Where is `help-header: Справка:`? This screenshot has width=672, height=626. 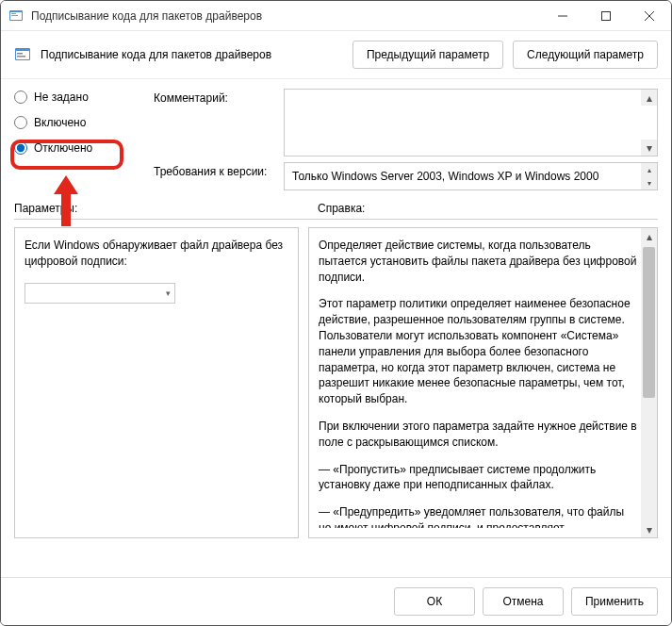 help-header: Справка: is located at coordinates (341, 208).